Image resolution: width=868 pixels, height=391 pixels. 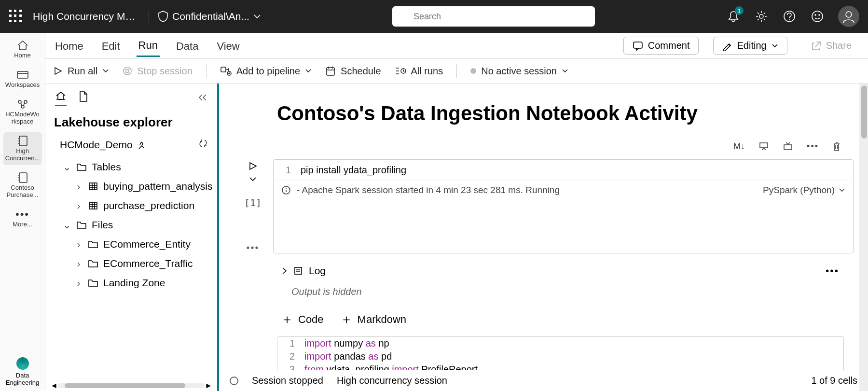 I want to click on play-icon, so click(x=253, y=166).